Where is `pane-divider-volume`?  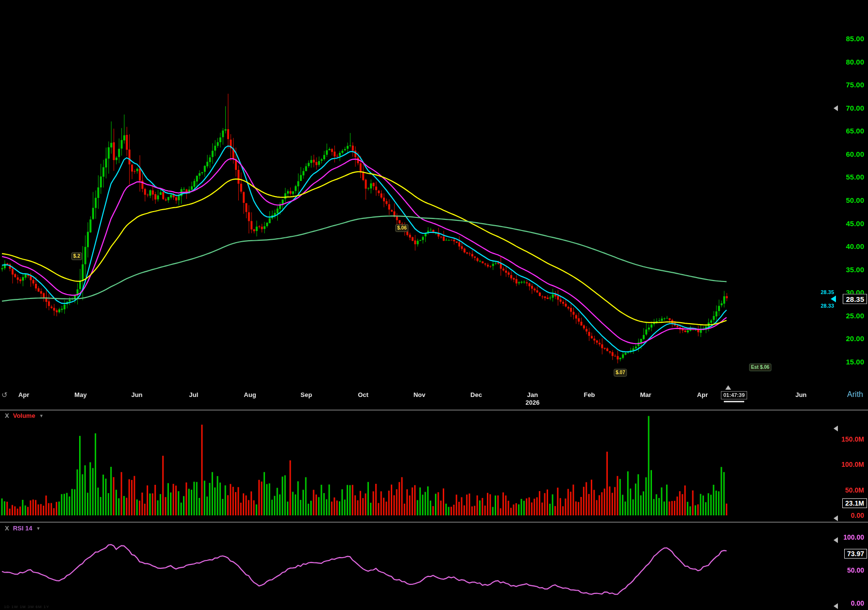
pane-divider-volume is located at coordinates (434, 410).